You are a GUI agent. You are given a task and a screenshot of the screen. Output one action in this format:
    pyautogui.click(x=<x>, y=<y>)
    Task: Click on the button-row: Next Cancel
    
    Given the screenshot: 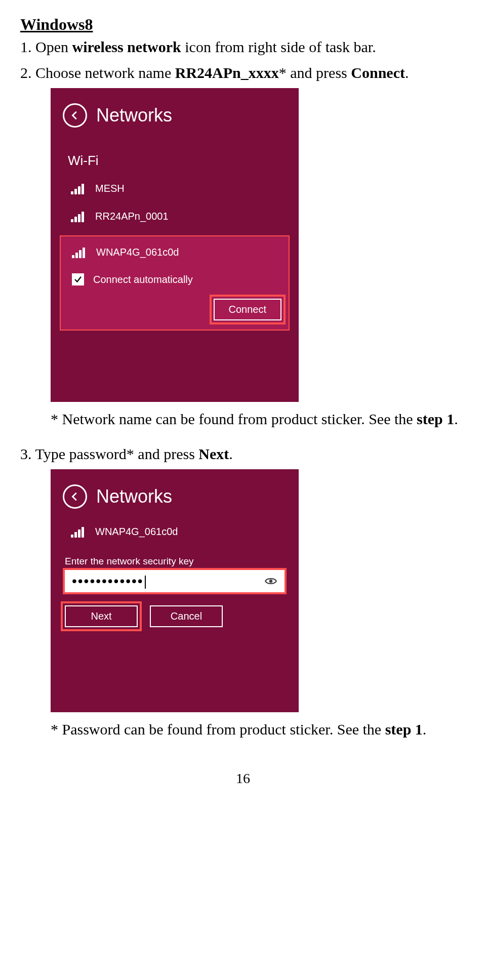 What is the action you would take?
    pyautogui.click(x=175, y=617)
    